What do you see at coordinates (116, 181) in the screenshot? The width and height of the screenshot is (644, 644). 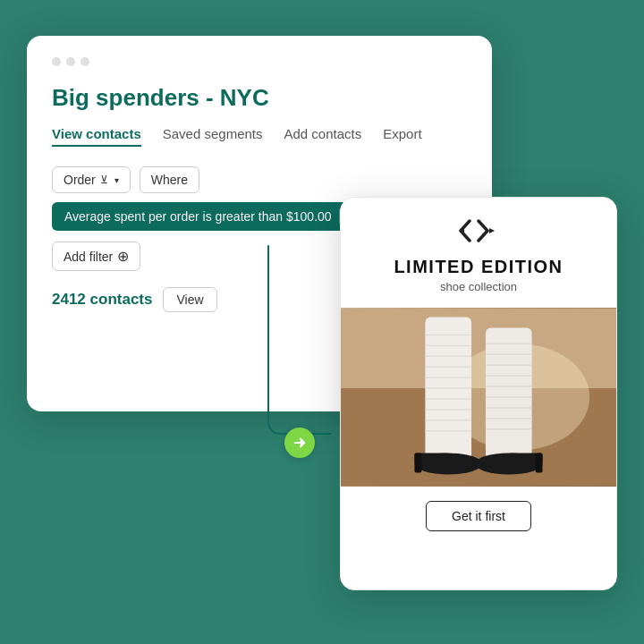 I see `chevron-down-icon: ▾` at bounding box center [116, 181].